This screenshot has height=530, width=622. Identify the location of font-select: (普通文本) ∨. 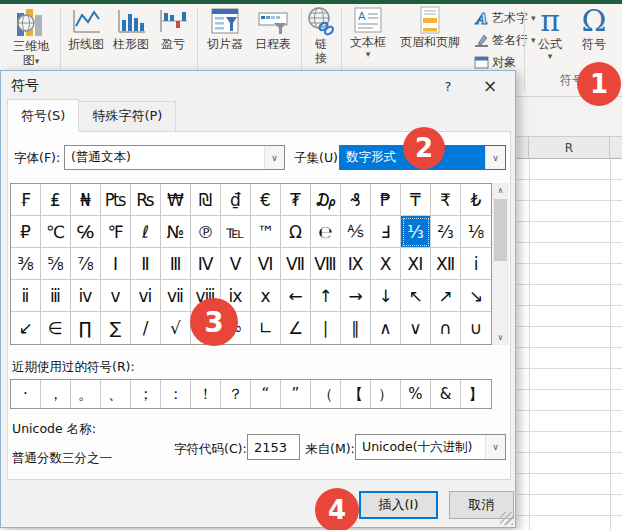
(174, 158).